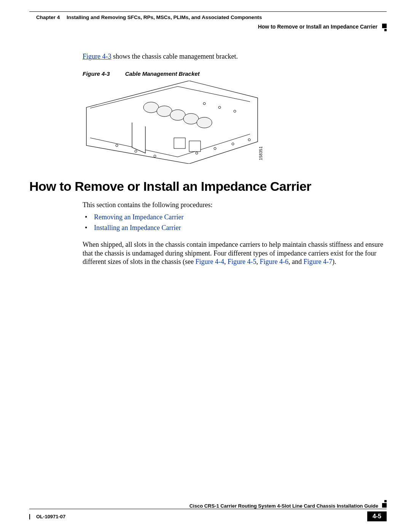  Describe the element at coordinates (284, 506) in the screenshot. I see `footer-doc-title: Cisco CRS-1 Carrier Routing System 4-Slo…` at that location.